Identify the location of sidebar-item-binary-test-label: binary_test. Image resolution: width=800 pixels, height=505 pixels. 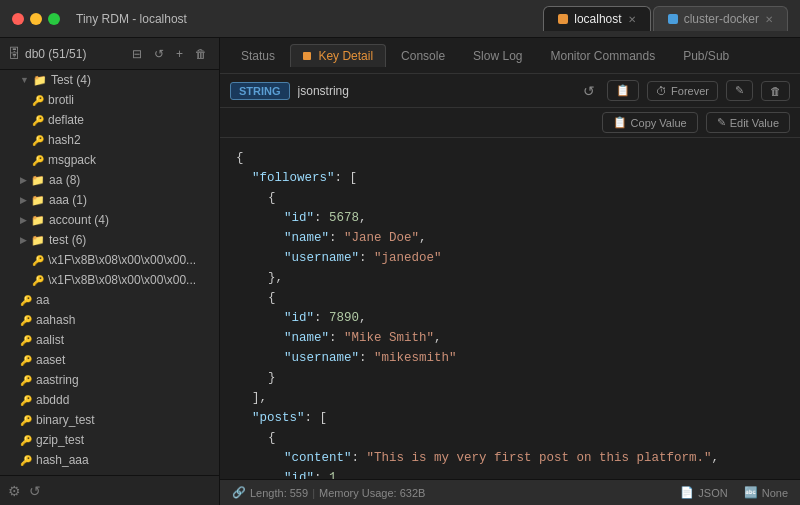
(66, 420).